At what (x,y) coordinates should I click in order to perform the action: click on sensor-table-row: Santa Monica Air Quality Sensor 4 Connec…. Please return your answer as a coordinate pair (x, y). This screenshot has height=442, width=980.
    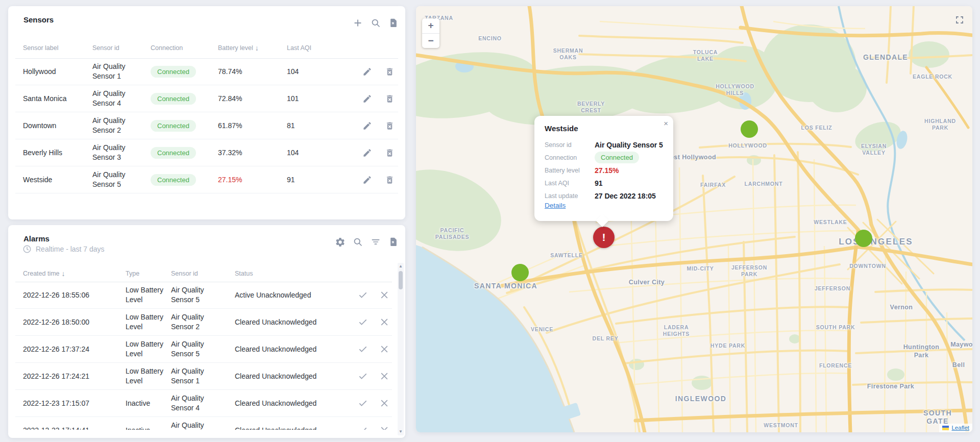
    Looking at the image, I should click on (207, 99).